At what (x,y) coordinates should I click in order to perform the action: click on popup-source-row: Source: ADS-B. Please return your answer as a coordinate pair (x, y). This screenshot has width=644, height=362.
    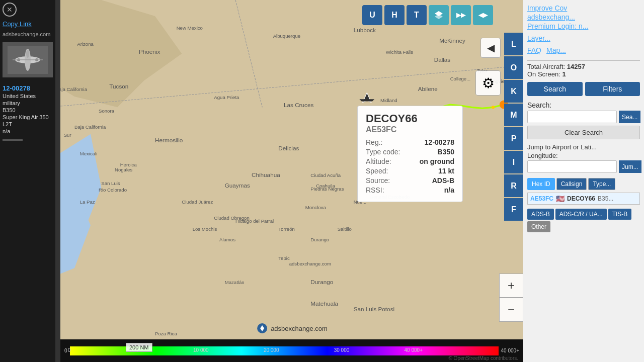
    Looking at the image, I should click on (410, 180).